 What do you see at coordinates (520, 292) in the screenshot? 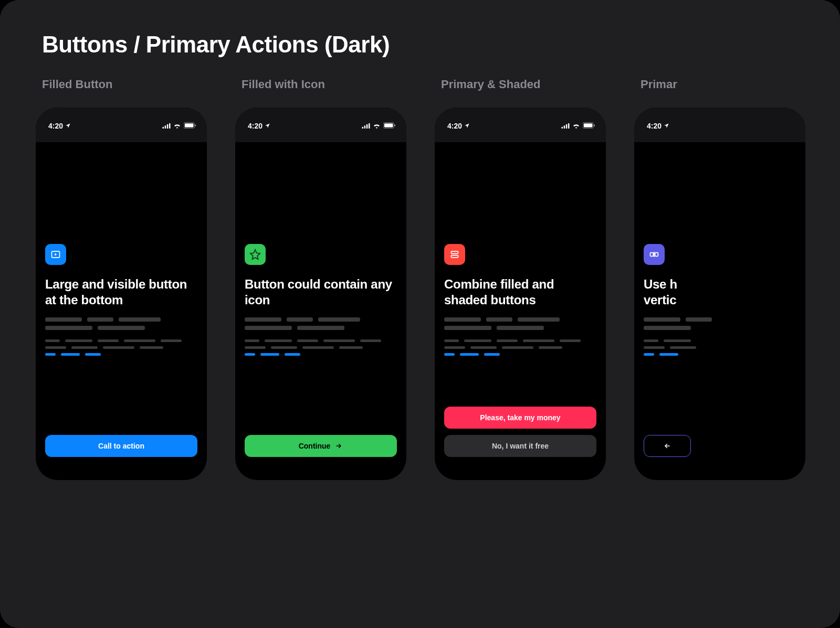
I see `card-title: Combine filled and shaded buttons` at bounding box center [520, 292].